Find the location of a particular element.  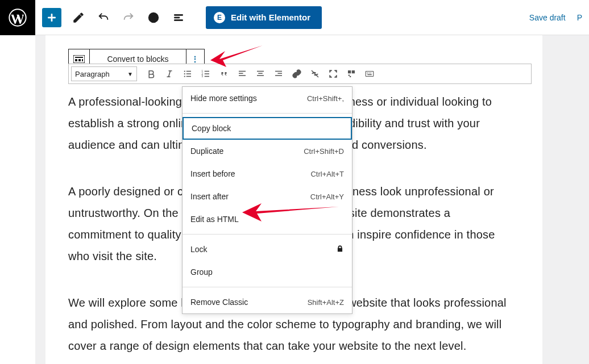

elementor-icon: E is located at coordinates (219, 18).